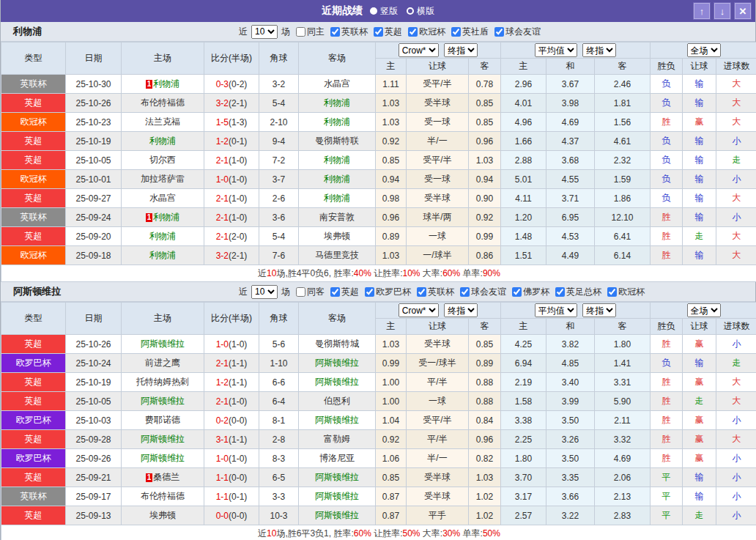 This screenshot has width=756, height=540. I want to click on match-date: 25-09-26, so click(94, 459).